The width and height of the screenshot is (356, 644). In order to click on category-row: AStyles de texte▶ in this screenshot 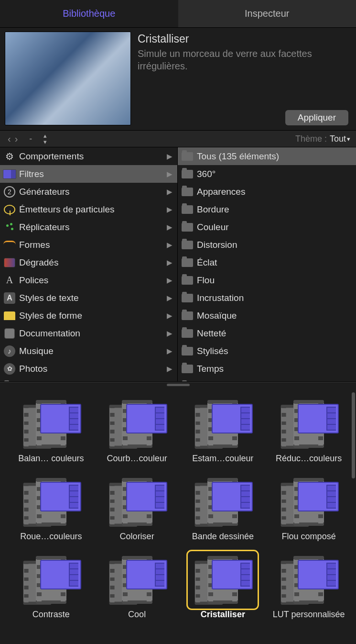, I will do `click(89, 298)`.